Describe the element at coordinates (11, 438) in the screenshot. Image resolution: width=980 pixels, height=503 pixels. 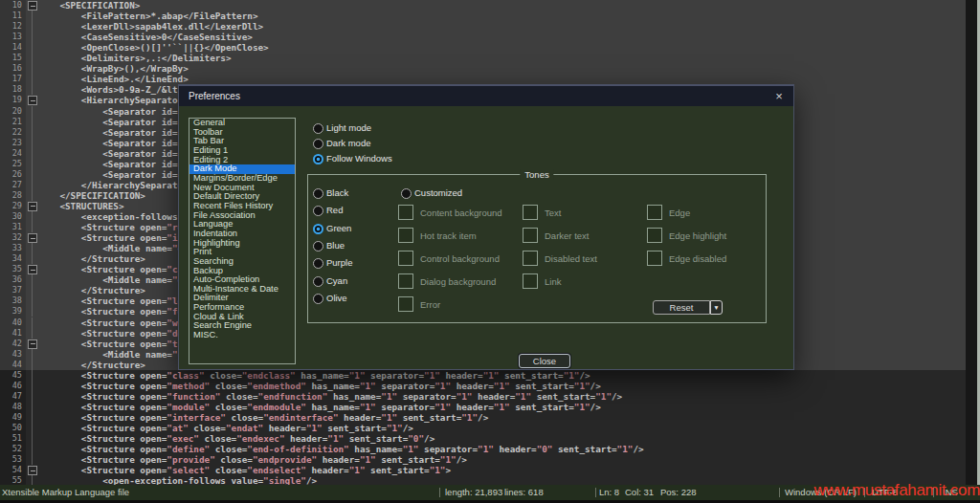
I see `line-number: 51` at that location.